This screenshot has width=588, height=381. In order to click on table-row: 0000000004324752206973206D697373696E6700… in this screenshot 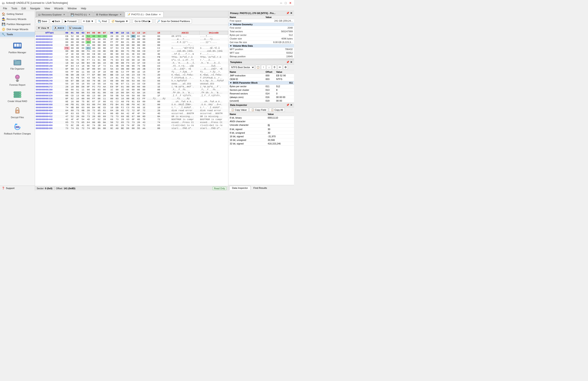, I will do `click(132, 117)`.